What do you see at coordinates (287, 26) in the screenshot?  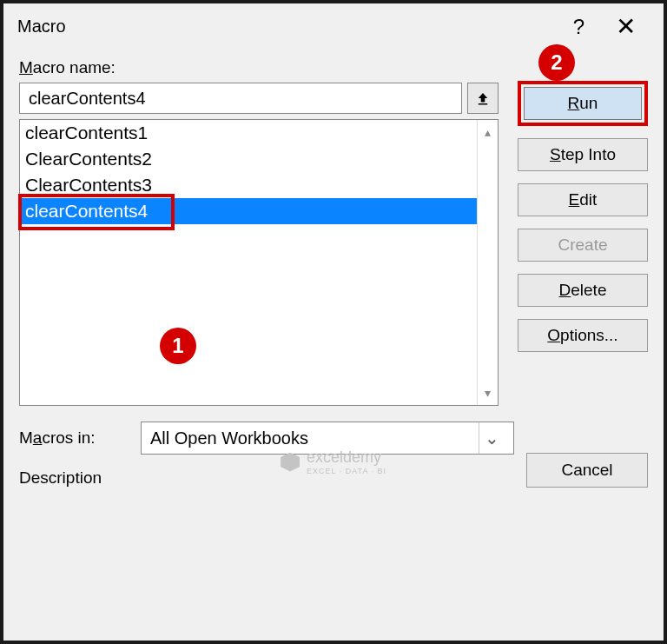 I see `dialog-title: Macro` at bounding box center [287, 26].